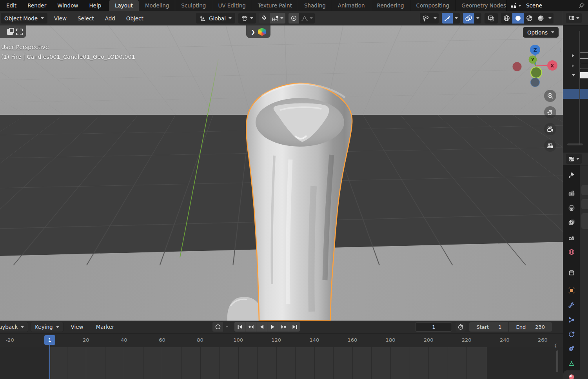  I want to click on pin-icon, so click(583, 5).